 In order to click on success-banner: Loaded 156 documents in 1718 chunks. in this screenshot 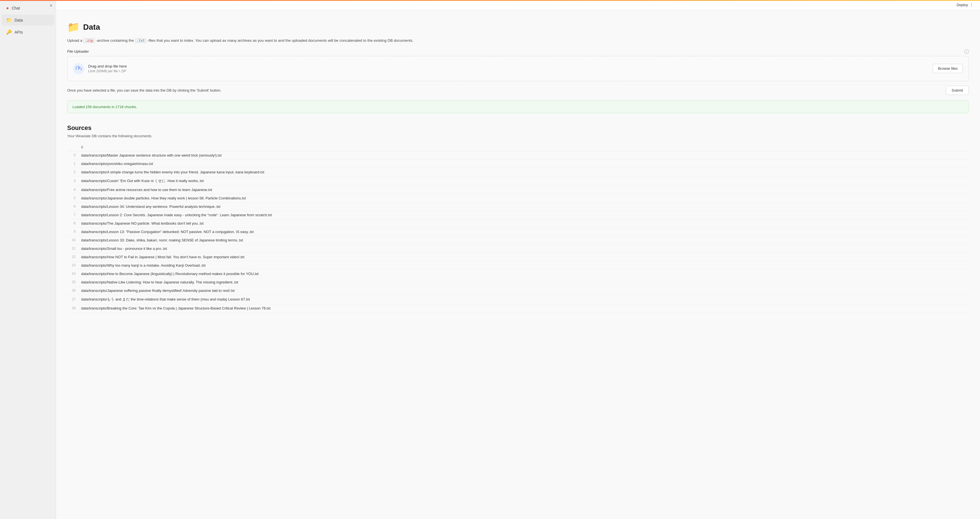, I will do `click(518, 107)`.